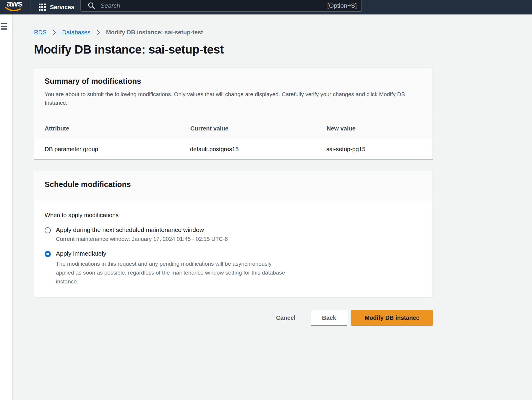 The height and width of the screenshot is (400, 532). What do you see at coordinates (155, 33) in the screenshot?
I see `breadcrumb-current: Modify DB instance: sai-setup-test` at bounding box center [155, 33].